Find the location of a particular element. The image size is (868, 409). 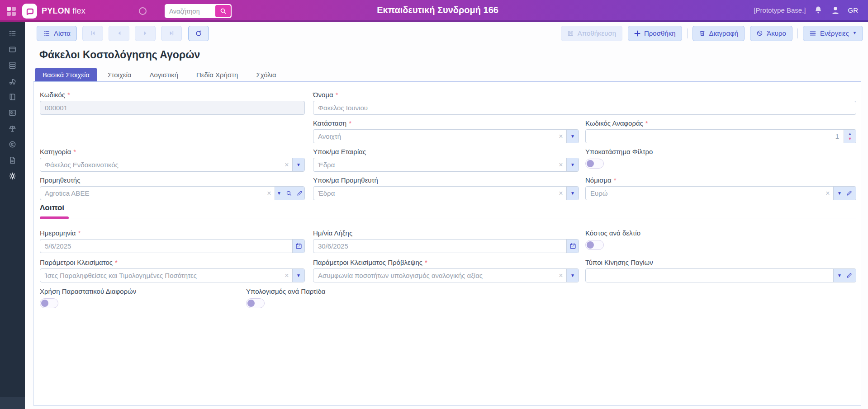

delete-button-label: Διαγραφή is located at coordinates (724, 33).